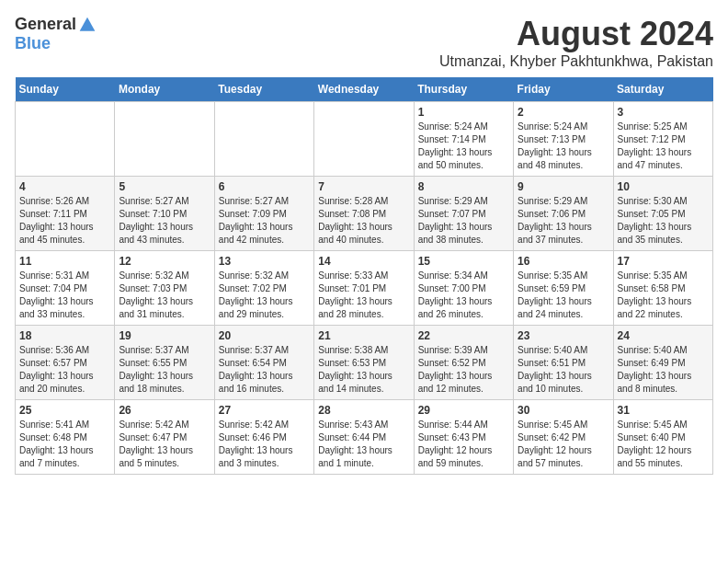 This screenshot has width=728, height=563. I want to click on calendar-cell: 12Sunrise: 5:32 AM Sunset: 7:03 PM Dayli…, so click(165, 289).